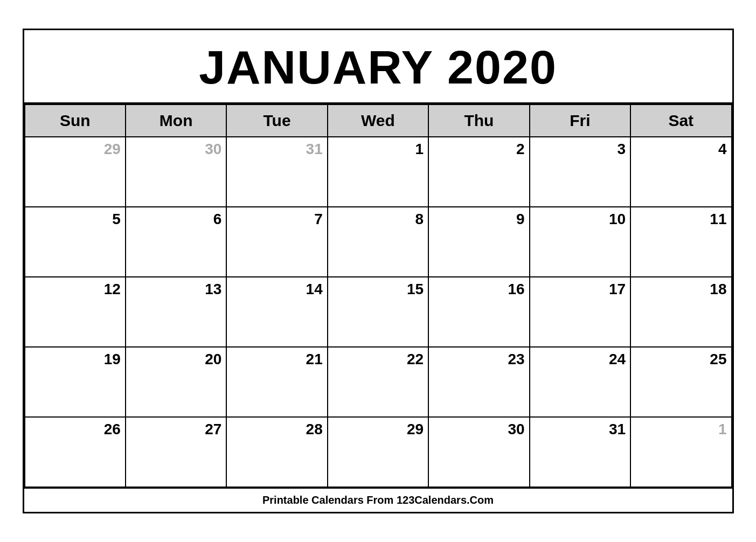 This screenshot has width=756, height=542. Describe the element at coordinates (176, 312) in the screenshot. I see `calendar-day: 13` at that location.